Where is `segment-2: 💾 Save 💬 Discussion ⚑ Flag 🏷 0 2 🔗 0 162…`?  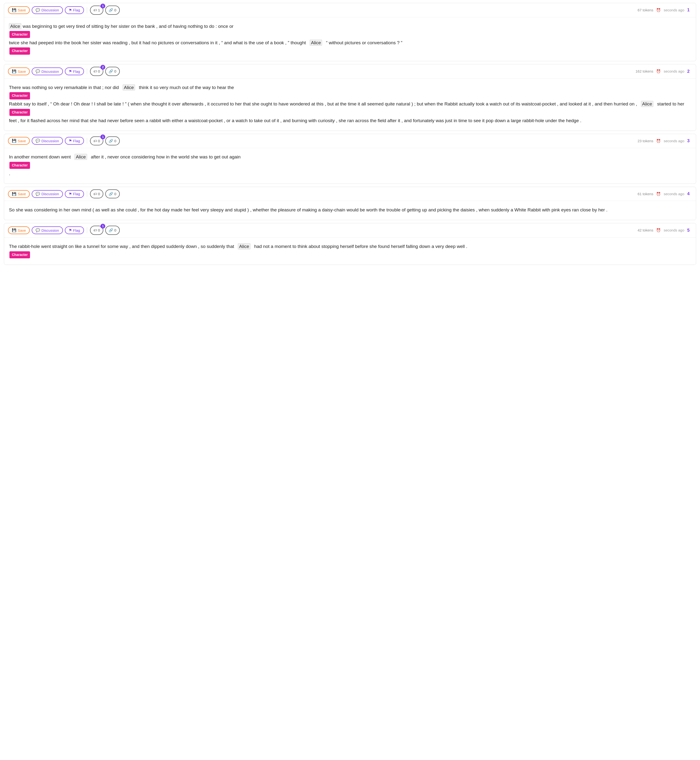 segment-2: 💾 Save 💬 Discussion ⚑ Flag 🏷 0 2 🔗 0 162… is located at coordinates (350, 97).